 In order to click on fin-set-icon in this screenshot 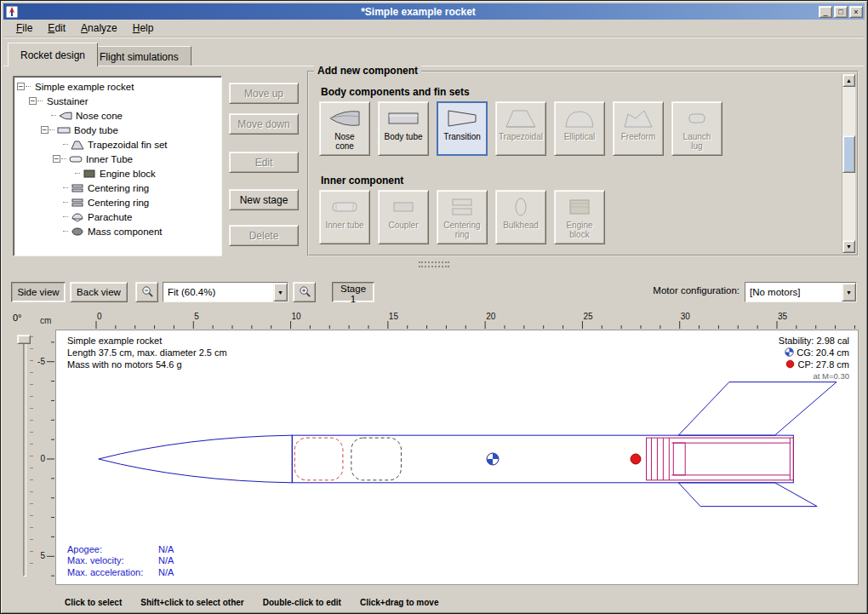, I will do `click(77, 145)`.